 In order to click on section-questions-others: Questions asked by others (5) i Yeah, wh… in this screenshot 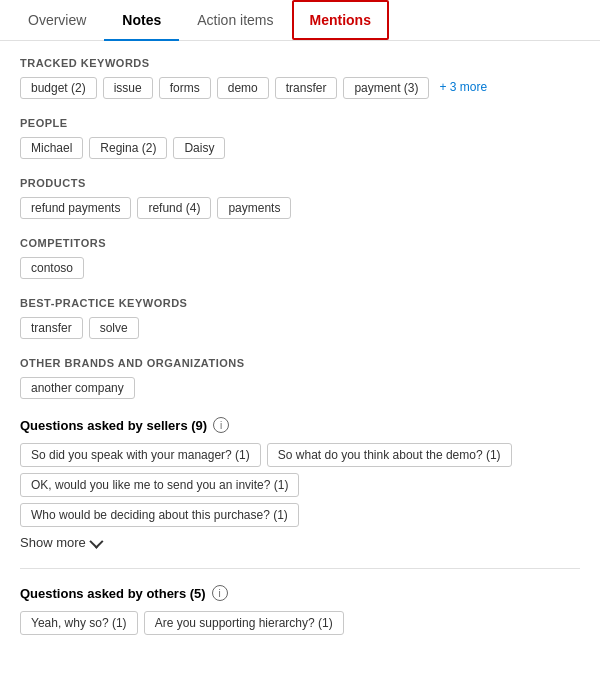, I will do `click(300, 610)`.